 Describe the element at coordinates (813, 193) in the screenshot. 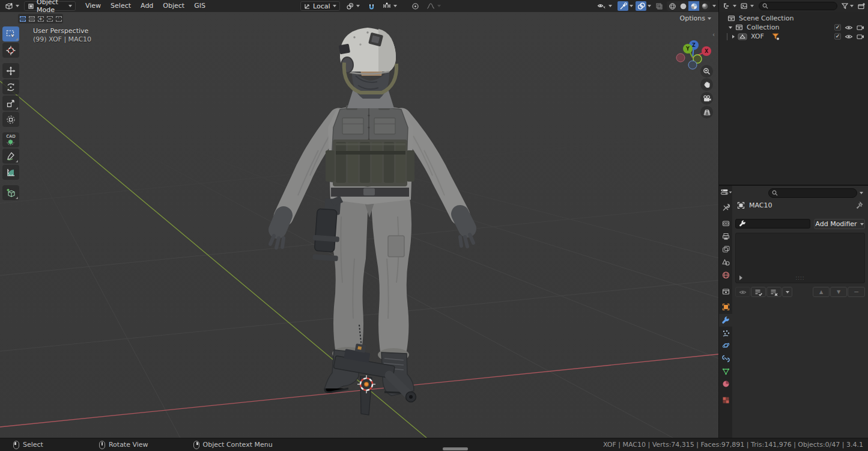

I see `properties-search-input` at that location.